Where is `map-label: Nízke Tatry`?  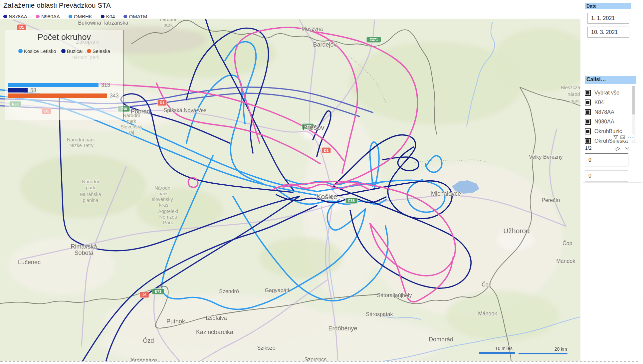 map-label: Nízke Tatry is located at coordinates (82, 145).